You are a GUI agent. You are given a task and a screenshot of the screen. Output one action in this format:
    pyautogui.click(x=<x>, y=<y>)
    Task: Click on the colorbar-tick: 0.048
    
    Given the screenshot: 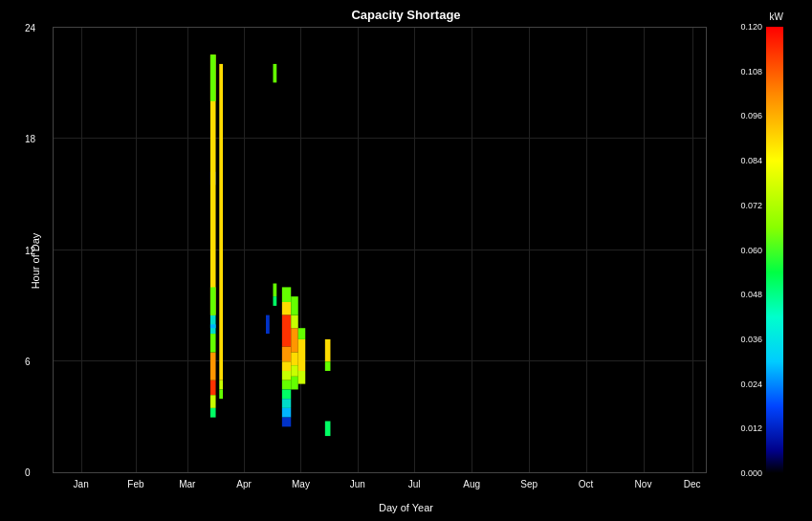 What is the action you would take?
    pyautogui.click(x=752, y=294)
    